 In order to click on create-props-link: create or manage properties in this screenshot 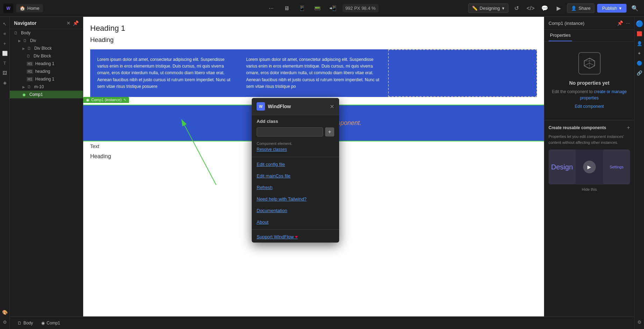, I will do `click(603, 95)`.